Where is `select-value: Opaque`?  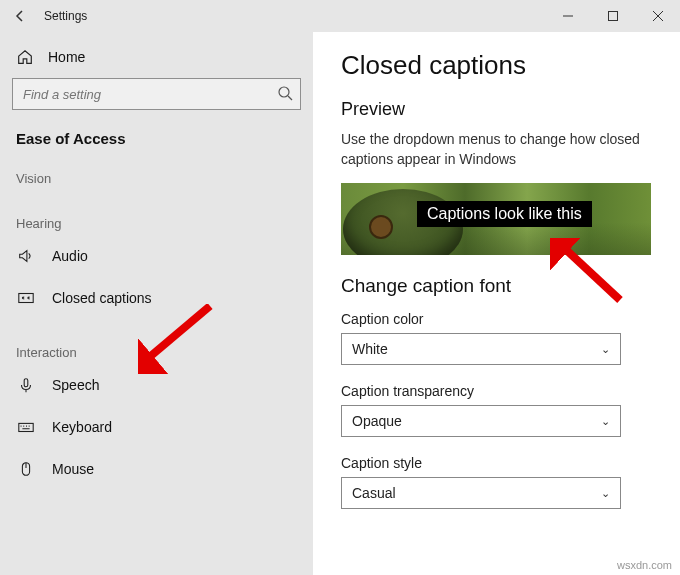 select-value: Opaque is located at coordinates (377, 421).